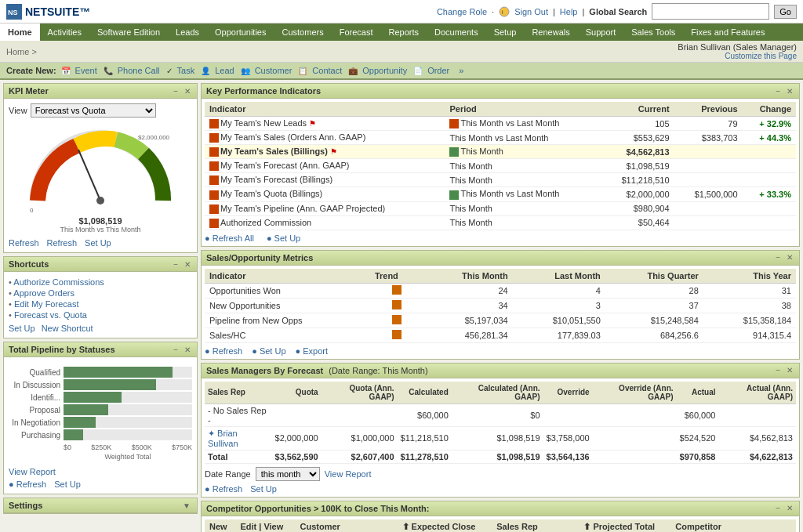  Describe the element at coordinates (100, 282) in the screenshot. I see `shortcut-authorize-commissions: Authorize Commissions` at that location.